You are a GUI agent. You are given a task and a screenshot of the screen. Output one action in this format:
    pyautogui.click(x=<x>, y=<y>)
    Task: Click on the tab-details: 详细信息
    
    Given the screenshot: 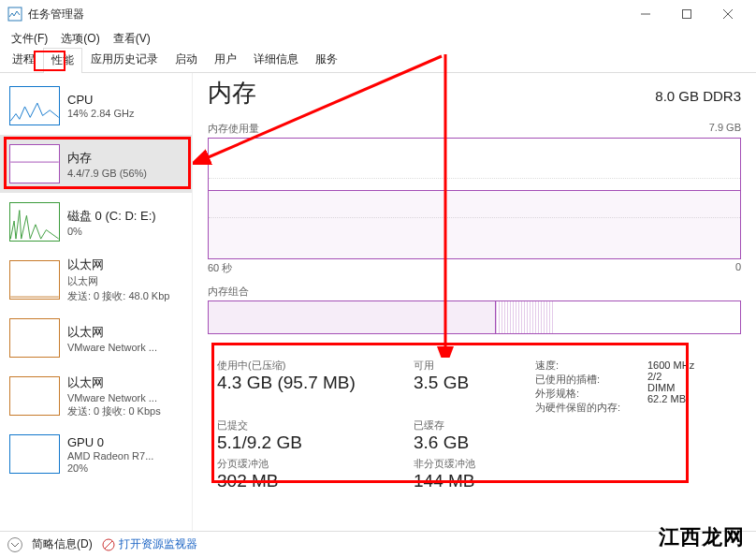 What is the action you would take?
    pyautogui.click(x=276, y=60)
    